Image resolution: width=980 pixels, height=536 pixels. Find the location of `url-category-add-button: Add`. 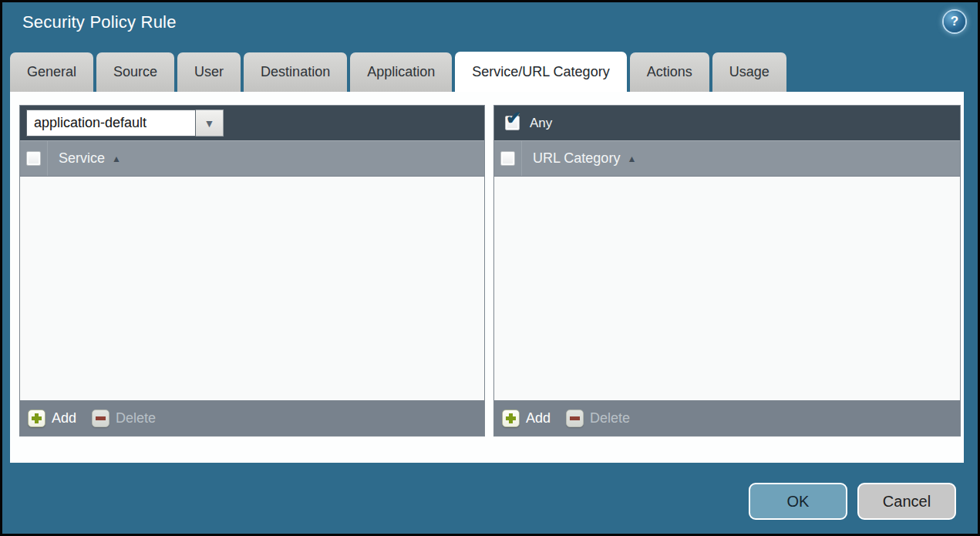

url-category-add-button: Add is located at coordinates (526, 418).